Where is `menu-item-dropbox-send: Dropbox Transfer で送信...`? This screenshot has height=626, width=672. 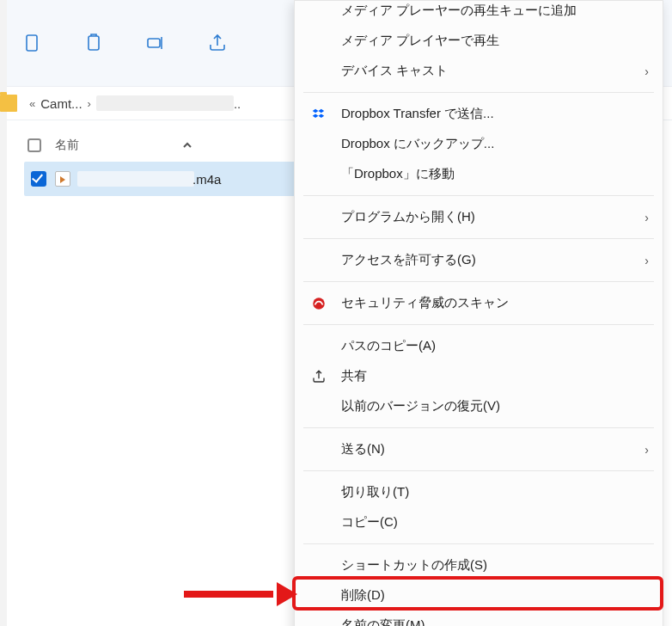 menu-item-dropbox-send: Dropbox Transfer で送信... is located at coordinates (479, 114).